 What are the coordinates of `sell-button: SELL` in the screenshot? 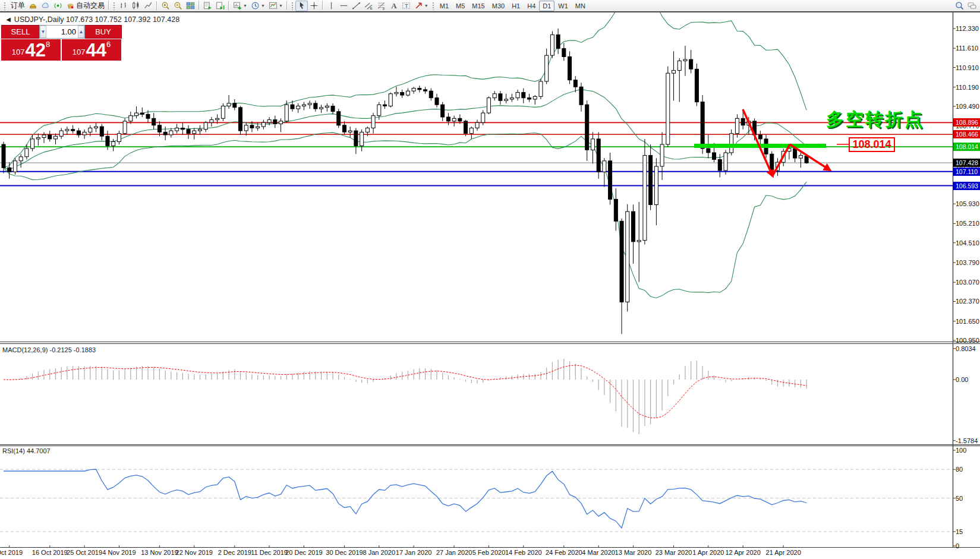 It's located at (20, 32).